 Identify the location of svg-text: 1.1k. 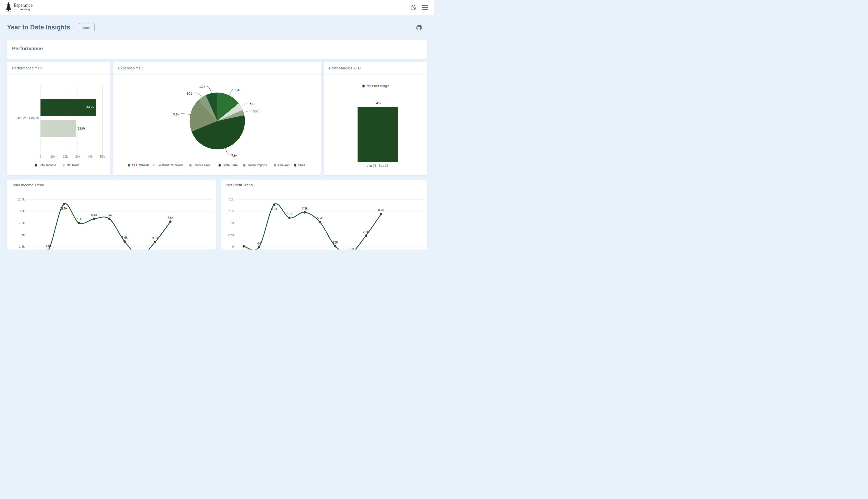
(202, 87).